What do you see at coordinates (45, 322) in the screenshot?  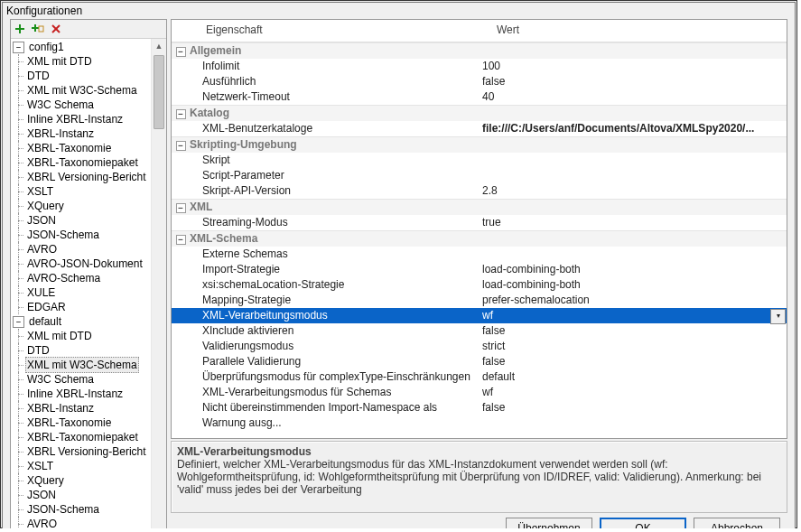 I see `tree-root-label: default` at bounding box center [45, 322].